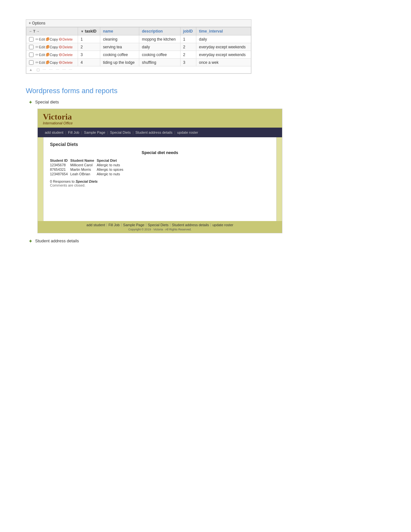  Describe the element at coordinates (158, 225) in the screenshot. I see `wp-footer-special-diets: Special Diets` at that location.